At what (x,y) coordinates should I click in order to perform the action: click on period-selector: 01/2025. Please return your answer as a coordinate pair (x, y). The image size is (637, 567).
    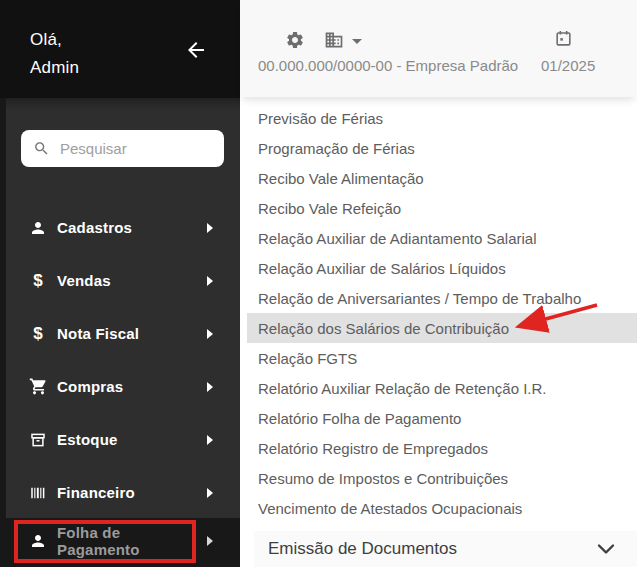
    Looking at the image, I should click on (568, 66).